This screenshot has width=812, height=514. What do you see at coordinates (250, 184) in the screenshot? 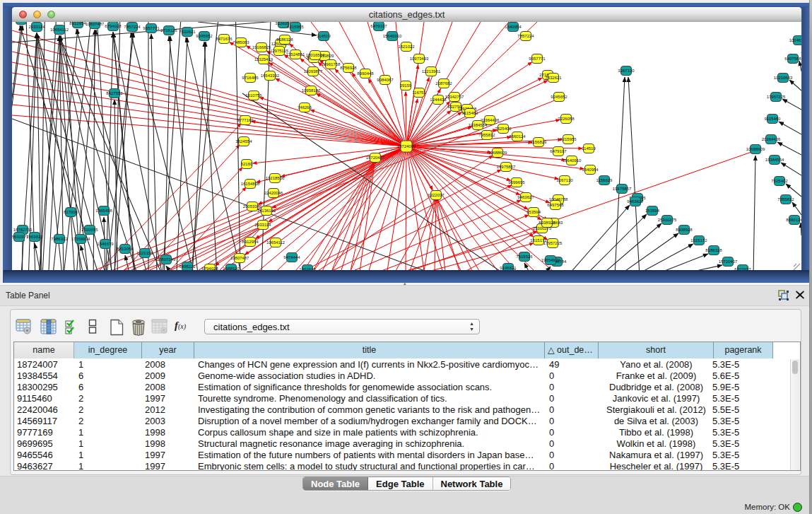
I see `svg-text: 16154808` at bounding box center [250, 184].